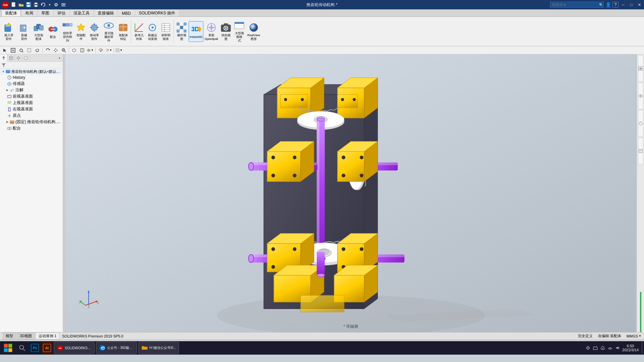 This screenshot has width=644, height=362. Describe the element at coordinates (634, 336) in the screenshot. I see `units-display: MMGS ▼` at that location.